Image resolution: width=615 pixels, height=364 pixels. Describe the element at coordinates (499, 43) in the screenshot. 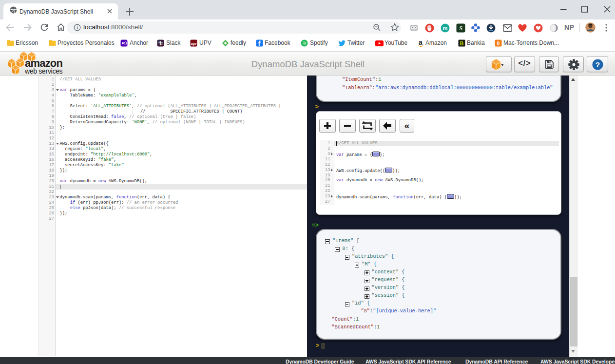

I see `svg-text: 0` at that location.